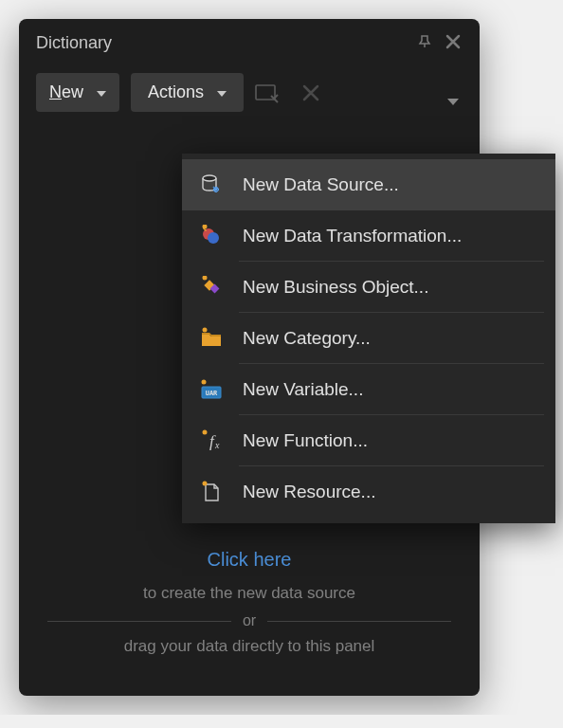 This screenshot has height=728, width=563. What do you see at coordinates (211, 185) in the screenshot?
I see `data-source-icon` at bounding box center [211, 185].